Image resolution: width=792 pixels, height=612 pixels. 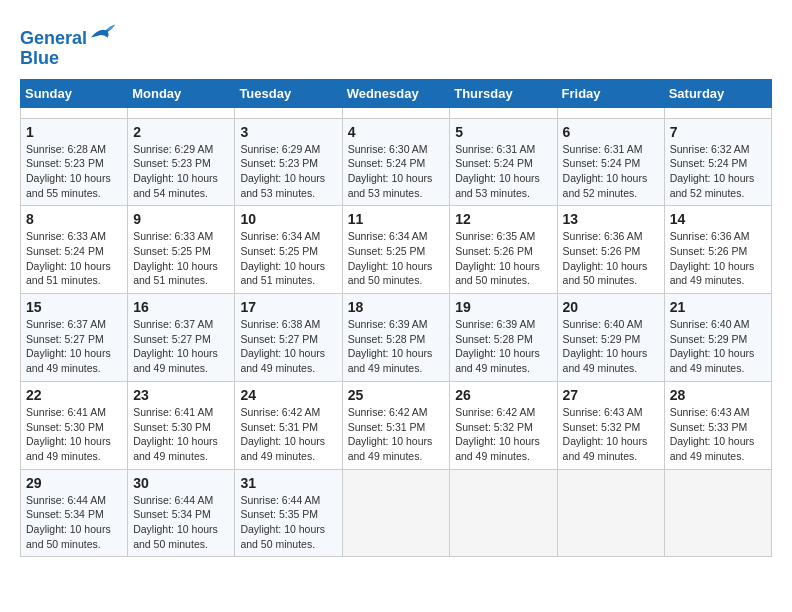 What do you see at coordinates (288, 513) in the screenshot?
I see `calendar-cell: 31Sunrise: 6:44 AMSunset: 5:35 PMDayligh…` at bounding box center [288, 513].